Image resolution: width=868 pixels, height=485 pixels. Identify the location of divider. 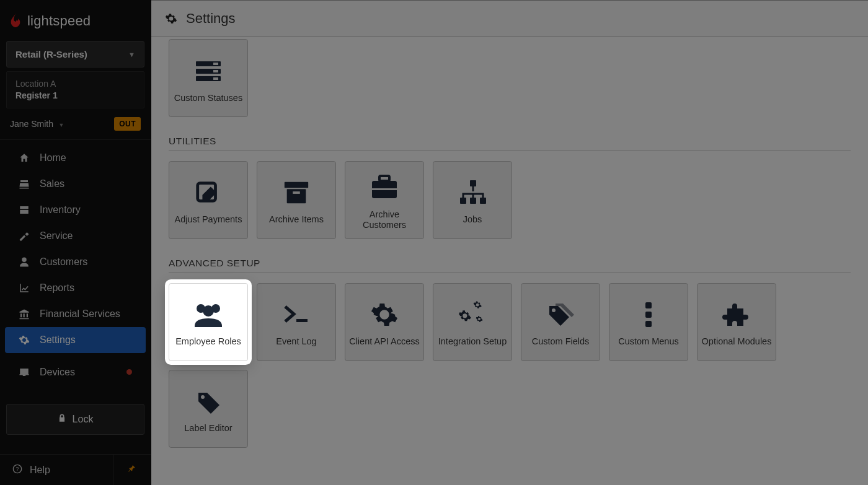
(510, 151).